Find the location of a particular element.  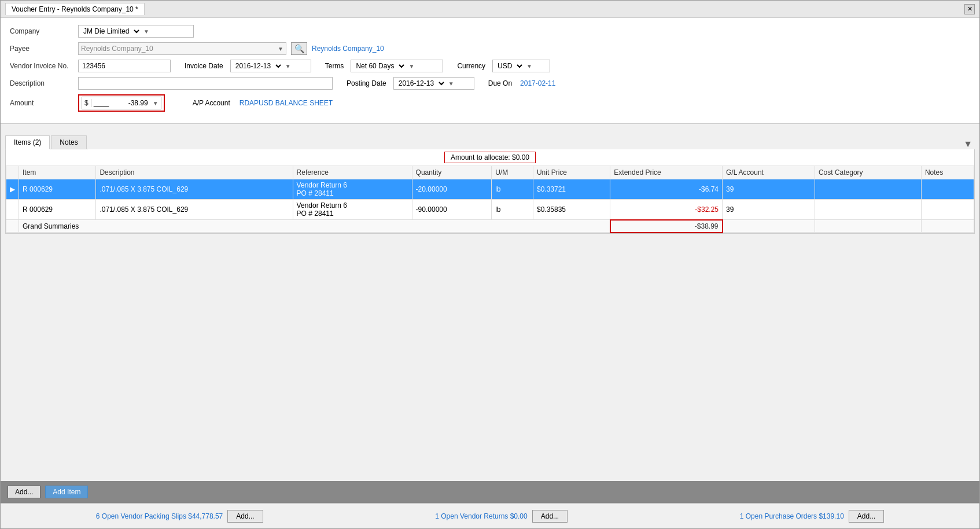

tab-strip: Items (2) Notes is located at coordinates (46, 142).